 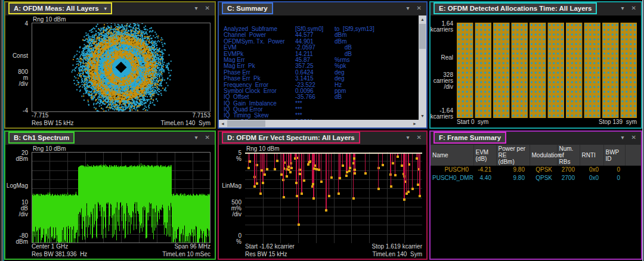 What do you see at coordinates (231, 198) in the screenshot?
I see `panel-d-y-axis: 5 % LinMag 500 m% /div 0 %` at bounding box center [231, 198].